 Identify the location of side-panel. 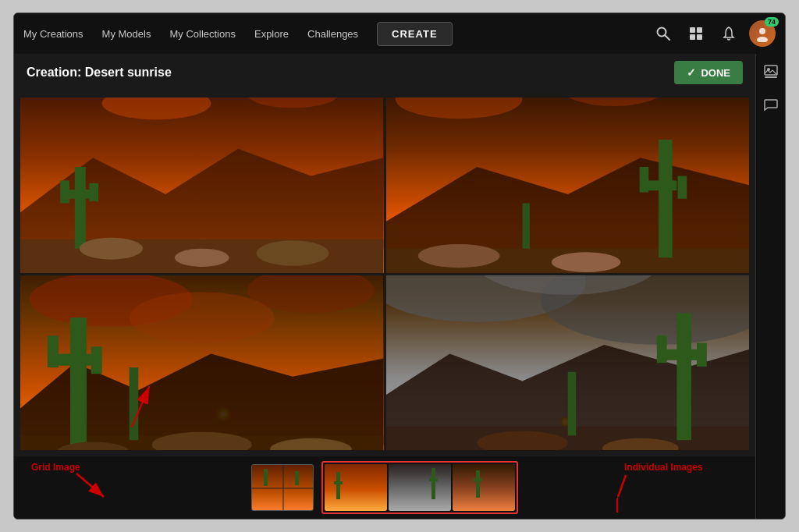
(770, 286).